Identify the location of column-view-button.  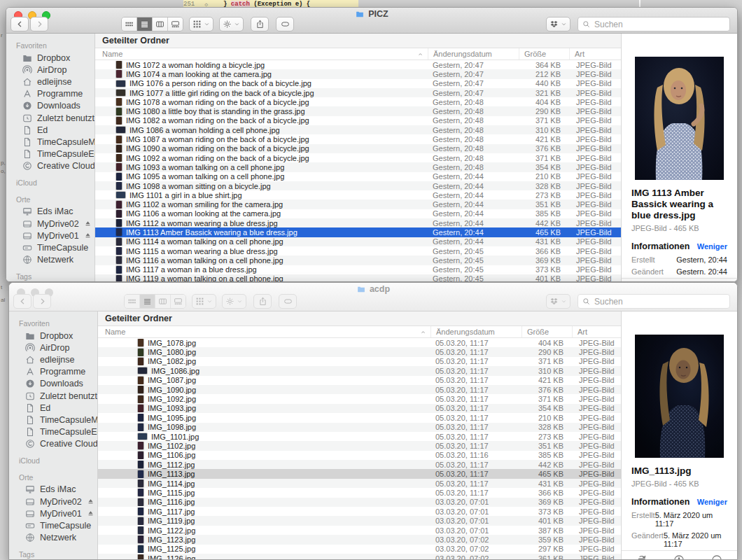
(163, 301).